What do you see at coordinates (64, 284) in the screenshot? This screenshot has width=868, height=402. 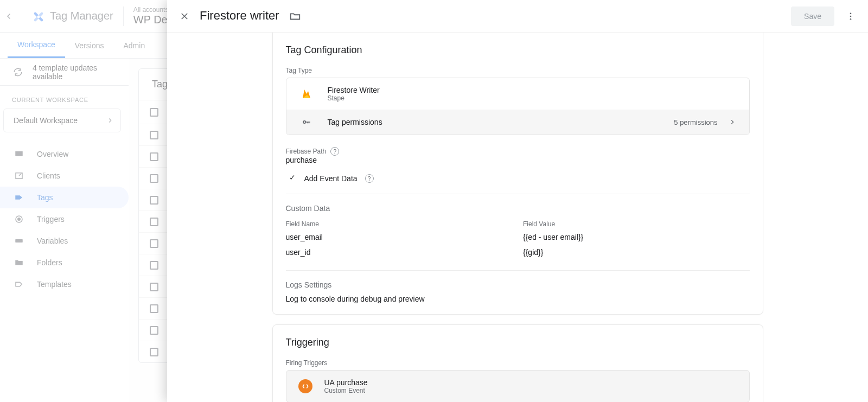 I see `sidebar-item-templates: Templates` at bounding box center [64, 284].